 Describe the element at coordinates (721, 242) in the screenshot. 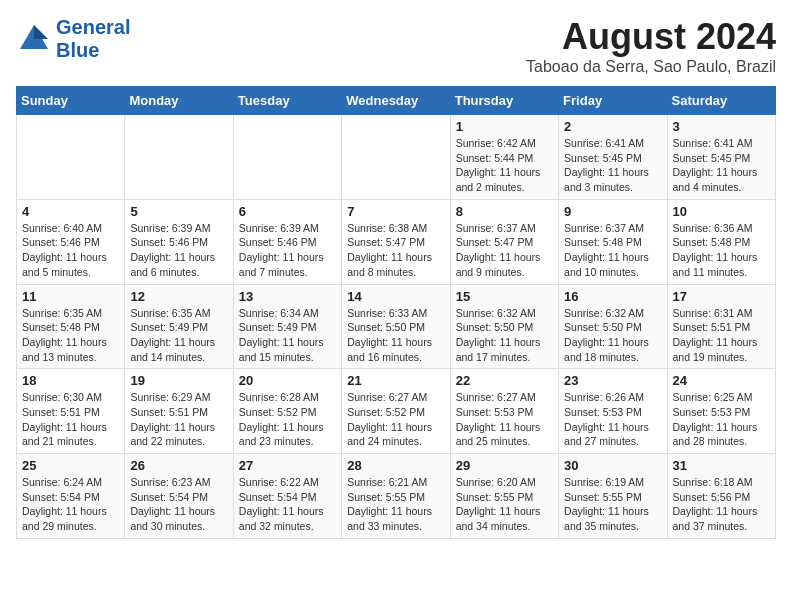

I see `calendar-cell: 10Sunrise: 6:36 AMSunset: 5:48 PMDayligh…` at that location.